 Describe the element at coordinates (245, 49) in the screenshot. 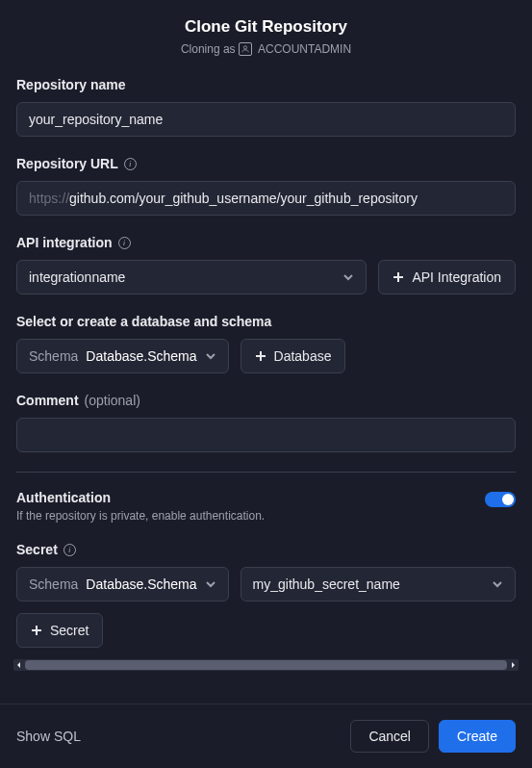

I see `role-icon` at that location.